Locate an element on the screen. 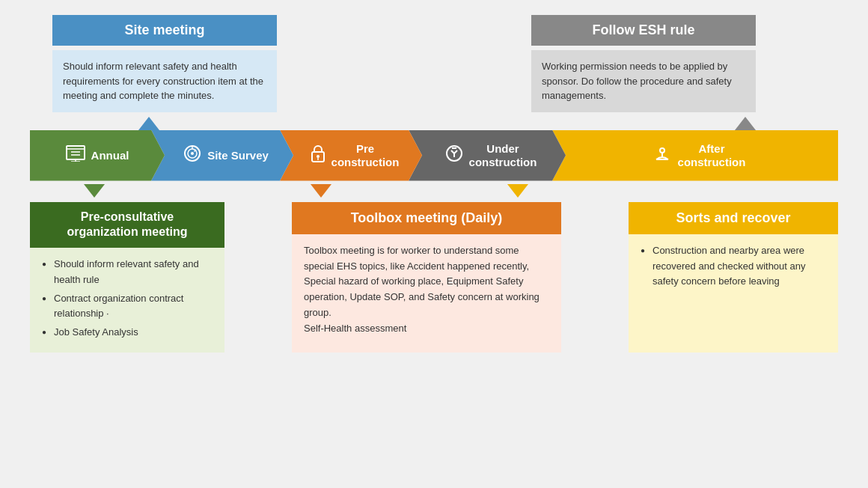 The image size is (868, 488). site-meeting-body: Should inform relevant safety and health… is located at coordinates (165, 81).